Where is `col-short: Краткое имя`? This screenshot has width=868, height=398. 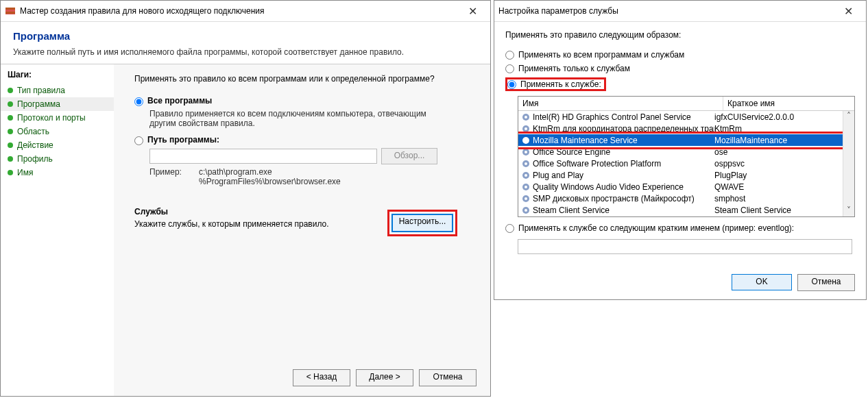
col-short: Краткое имя is located at coordinates (788, 103).